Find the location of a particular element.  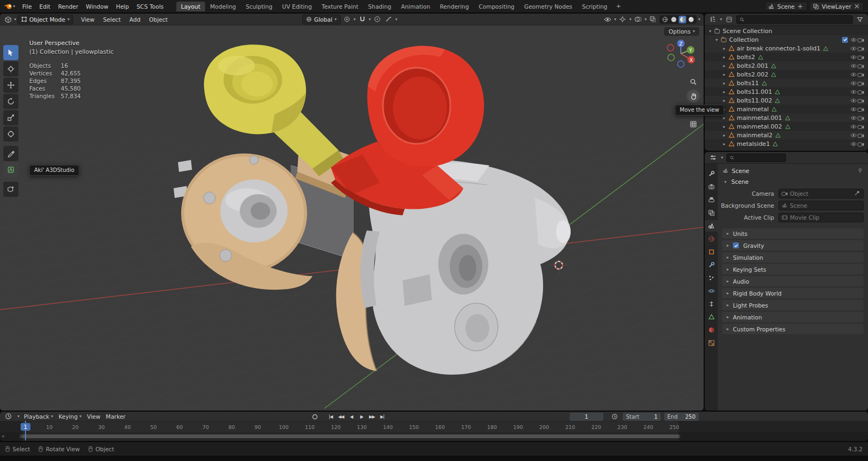

editor-type-timeline-icon is located at coordinates (8, 417).